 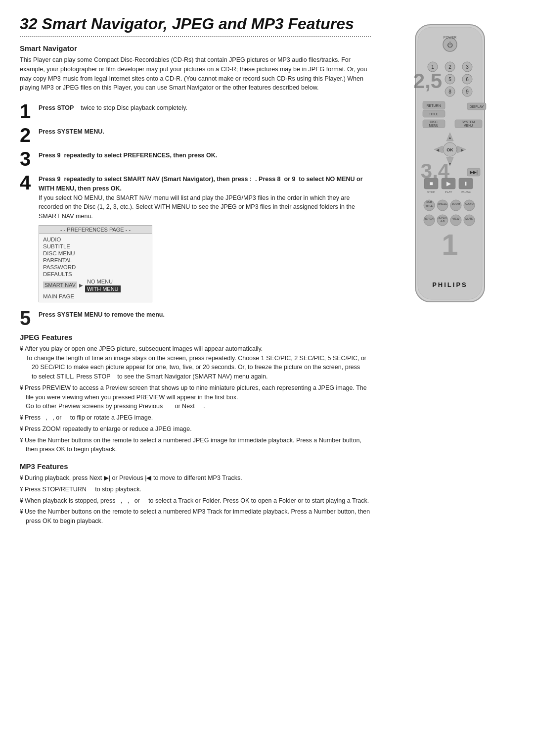 I want to click on svg-text: 6, so click(x=467, y=79).